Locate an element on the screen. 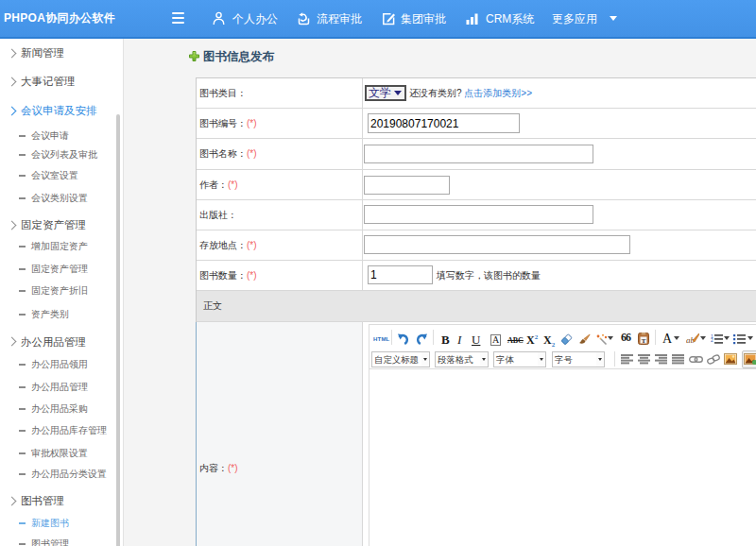 This screenshot has width=756, height=546. svg-text: T is located at coordinates (644, 340).